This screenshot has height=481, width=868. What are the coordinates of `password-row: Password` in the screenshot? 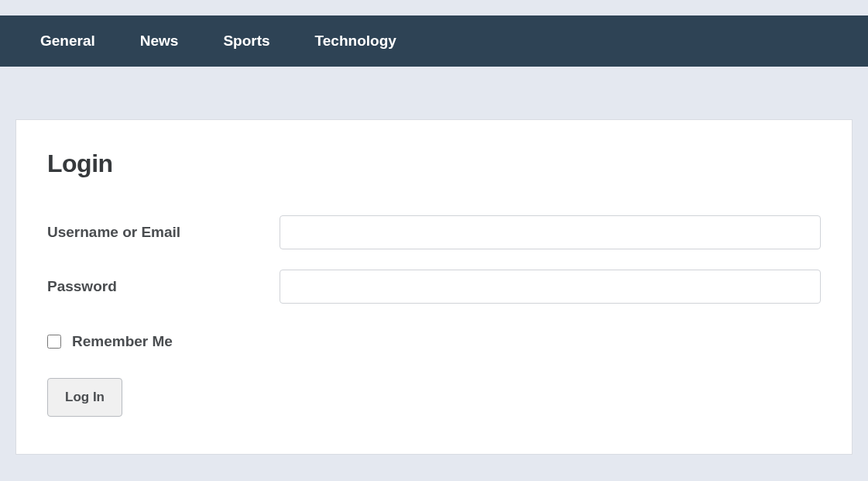 It's located at (434, 287).